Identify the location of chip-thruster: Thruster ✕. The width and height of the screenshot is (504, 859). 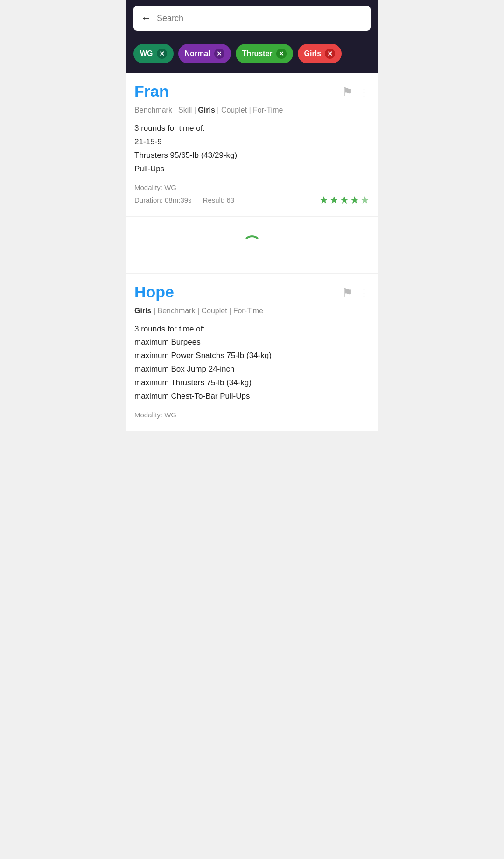
(264, 54).